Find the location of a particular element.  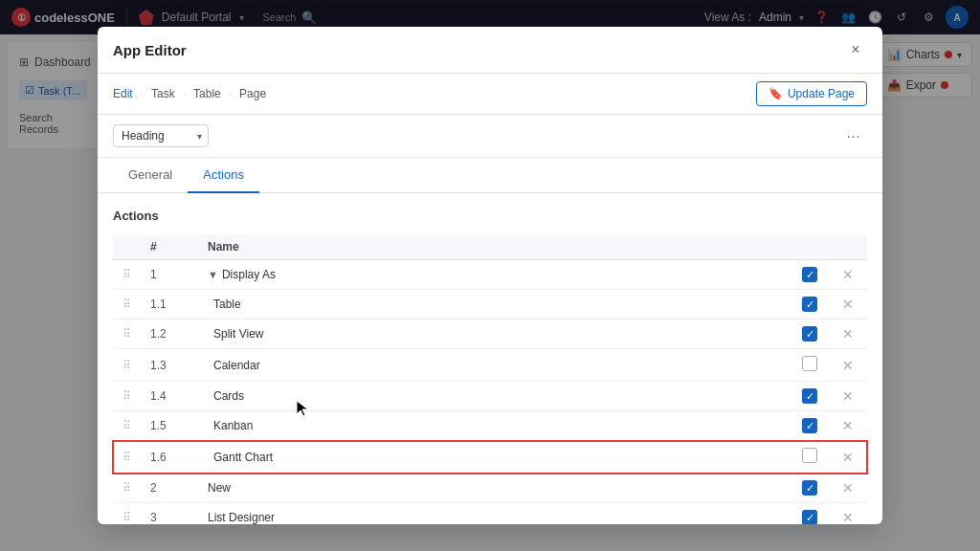

modal-tabs: General Actions is located at coordinates (490, 176).